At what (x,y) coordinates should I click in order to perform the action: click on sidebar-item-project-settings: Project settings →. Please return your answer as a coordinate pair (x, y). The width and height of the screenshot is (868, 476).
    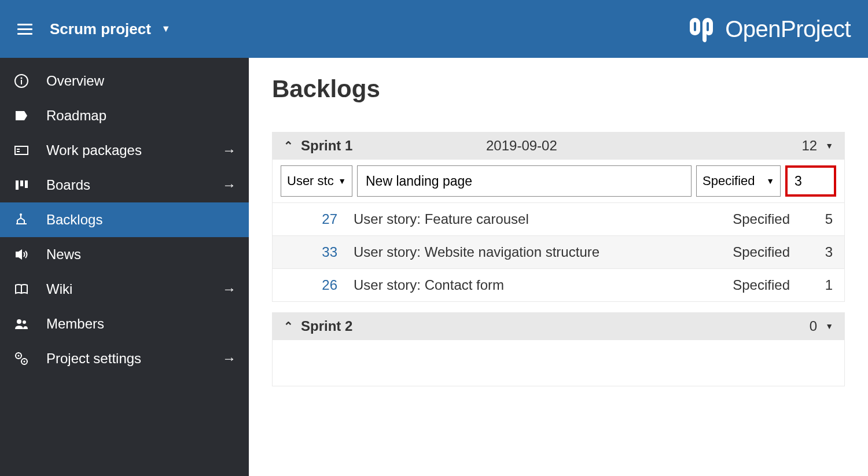
    Looking at the image, I should click on (124, 359).